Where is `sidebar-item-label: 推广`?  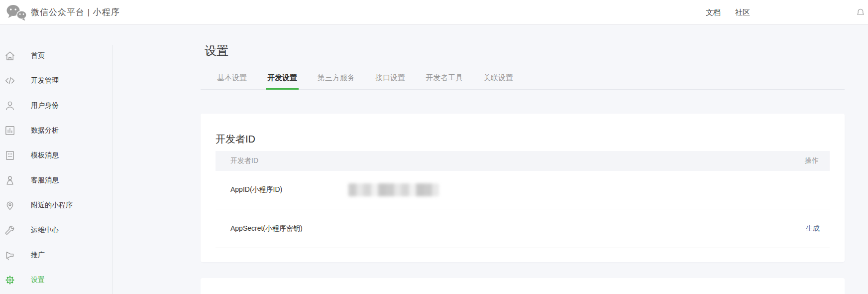 sidebar-item-label: 推广 is located at coordinates (38, 255).